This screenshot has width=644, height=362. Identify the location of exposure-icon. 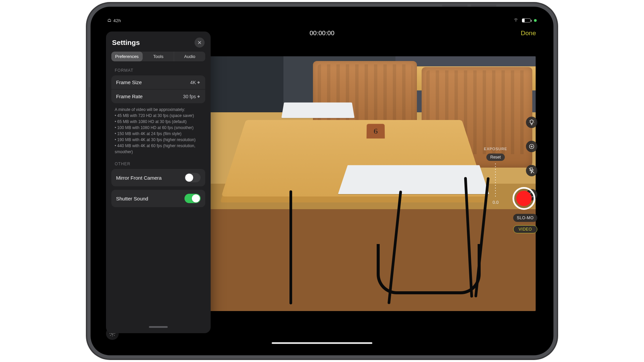
(532, 146).